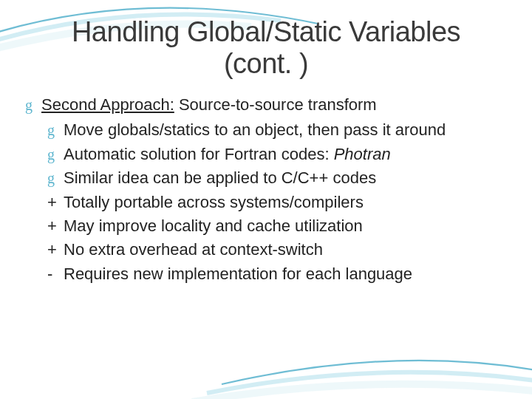  What do you see at coordinates (279, 250) in the screenshot?
I see `pro-con-item: +No extra overhead at context-switch` at bounding box center [279, 250].